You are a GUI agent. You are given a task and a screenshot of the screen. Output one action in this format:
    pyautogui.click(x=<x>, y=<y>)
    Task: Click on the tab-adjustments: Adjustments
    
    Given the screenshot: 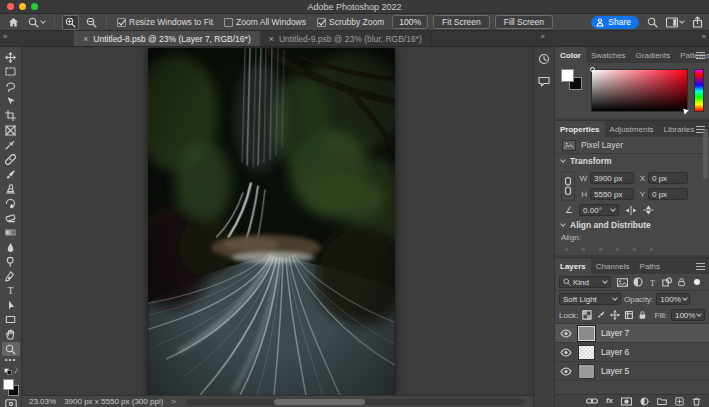 What is the action you would take?
    pyautogui.click(x=632, y=129)
    